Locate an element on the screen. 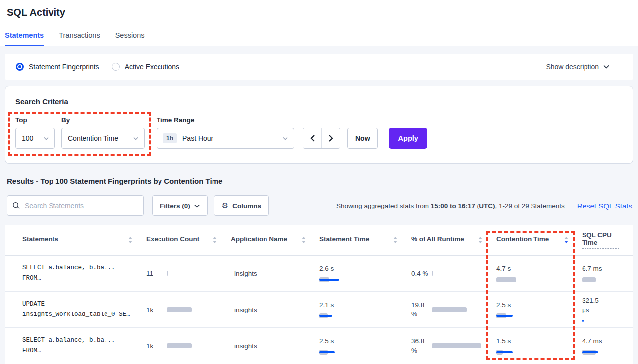 Image resolution: width=638 pixels, height=364 pixels. now-button: Now is located at coordinates (363, 138).